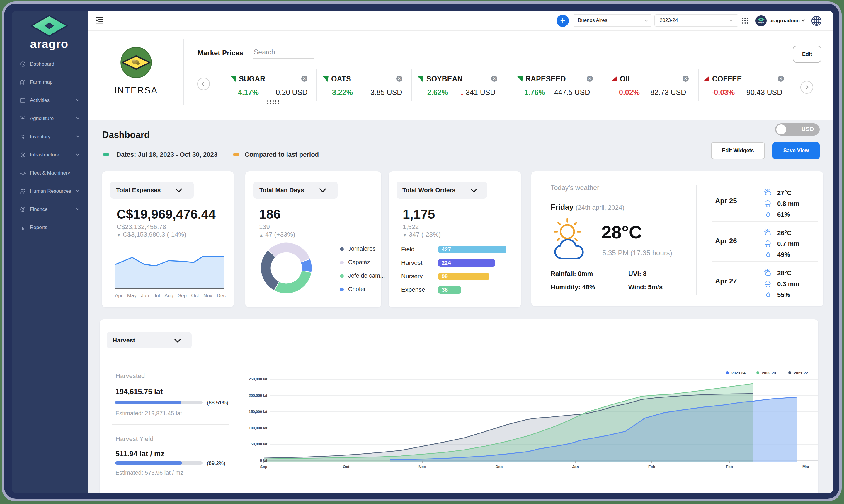 The width and height of the screenshot is (844, 504). Describe the element at coordinates (769, 373) in the screenshot. I see `svg-text: 2022-23` at that location.